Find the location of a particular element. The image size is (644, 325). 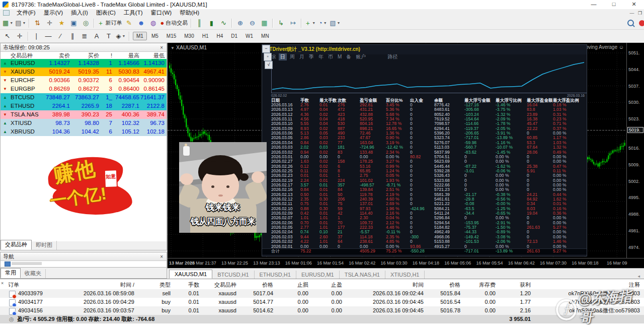

stats-tab-日: 日 is located at coordinates (283, 57).